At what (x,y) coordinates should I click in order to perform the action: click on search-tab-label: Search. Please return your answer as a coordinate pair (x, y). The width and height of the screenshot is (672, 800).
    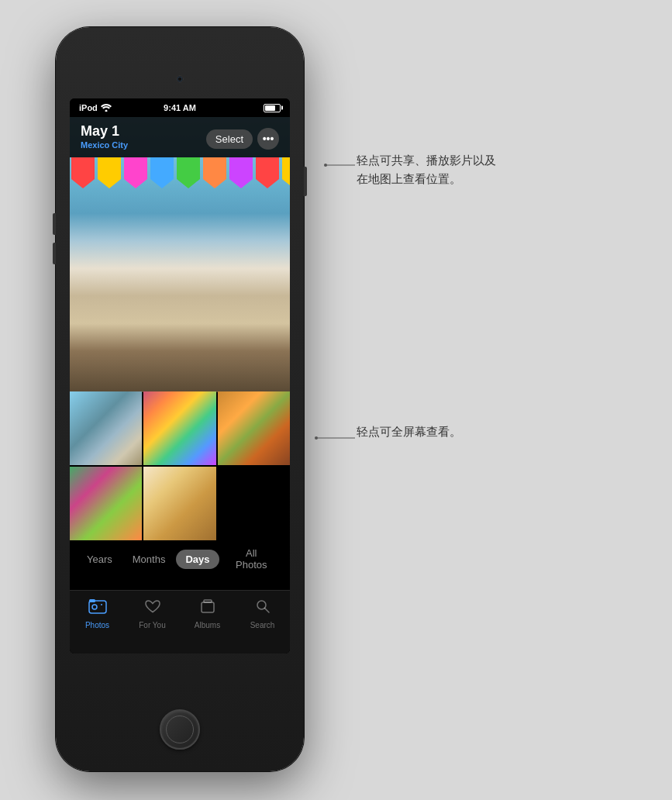
    Looking at the image, I should click on (263, 625).